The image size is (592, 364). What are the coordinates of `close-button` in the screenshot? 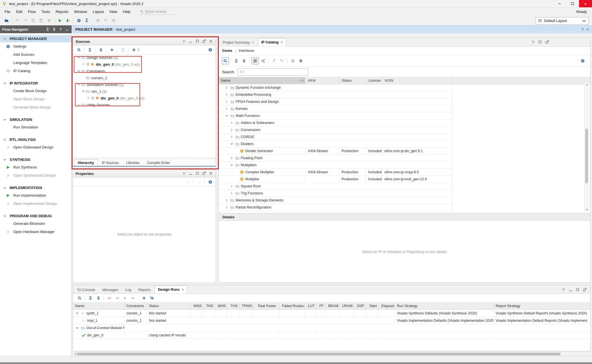 It's located at (211, 41).